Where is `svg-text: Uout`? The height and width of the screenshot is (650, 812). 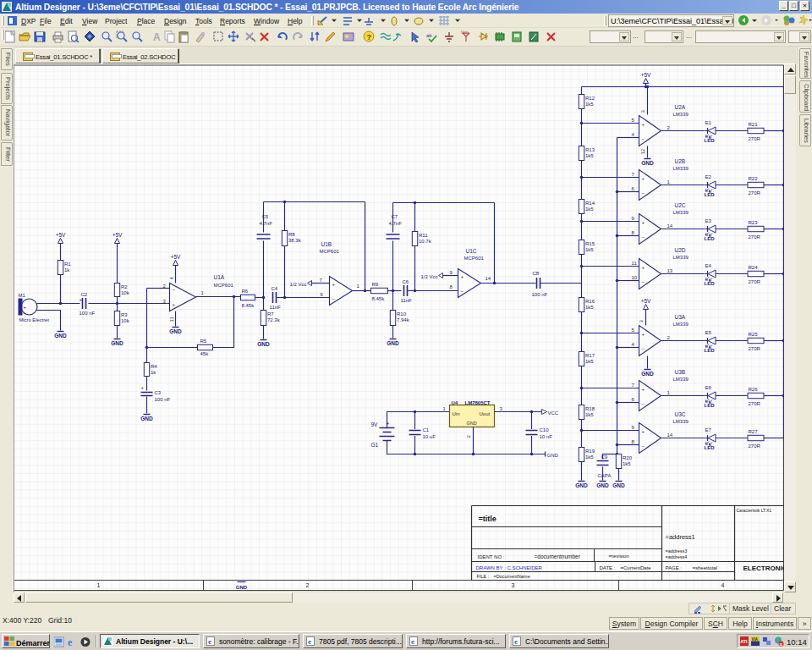 svg-text: Uout is located at coordinates (486, 414).